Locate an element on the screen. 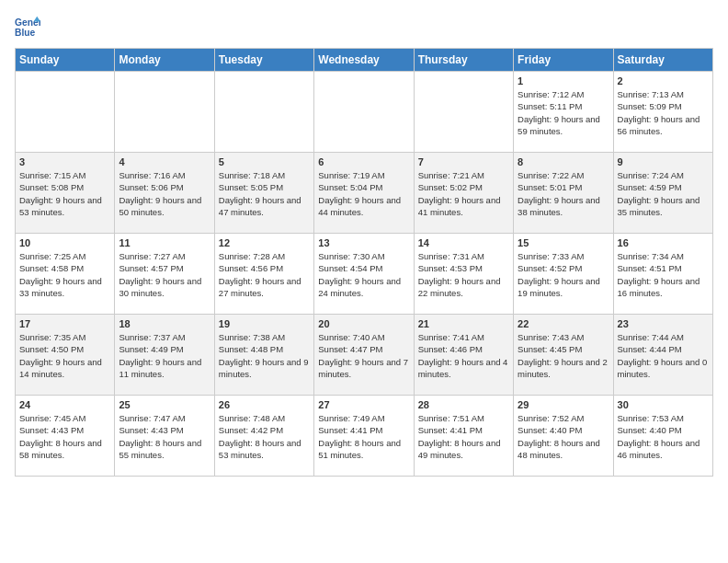  day-info: Sunrise: 7:49 AMSunset: 4:41 PMDaylight:… is located at coordinates (364, 436).